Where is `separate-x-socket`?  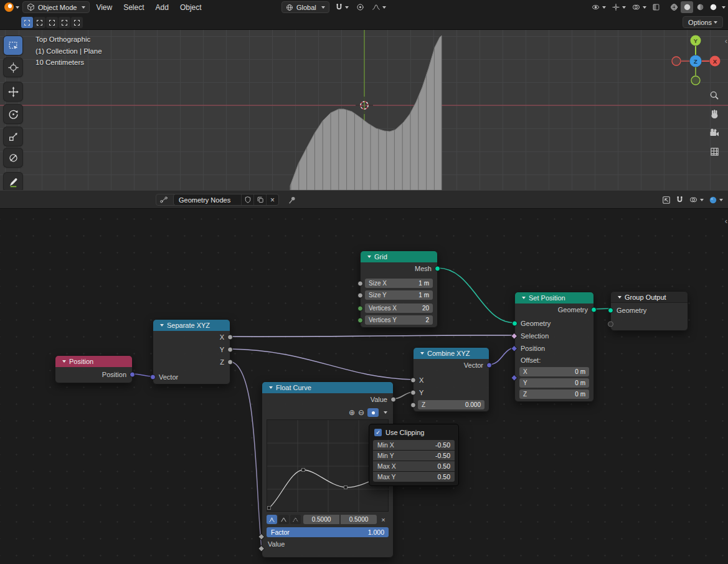 separate-x-socket is located at coordinates (230, 338).